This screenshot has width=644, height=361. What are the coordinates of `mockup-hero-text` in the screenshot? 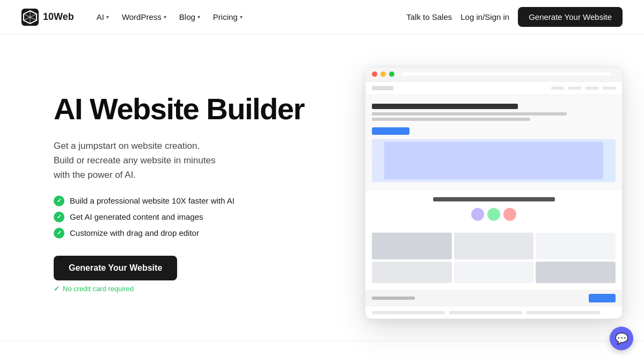 It's located at (494, 119).